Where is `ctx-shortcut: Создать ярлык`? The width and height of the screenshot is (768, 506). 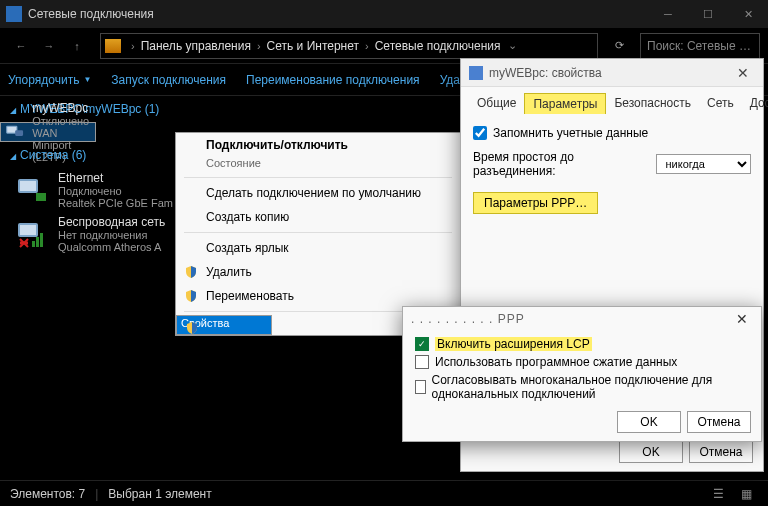
ctx-shortcut: Создать ярлык is located at coordinates (318, 248).